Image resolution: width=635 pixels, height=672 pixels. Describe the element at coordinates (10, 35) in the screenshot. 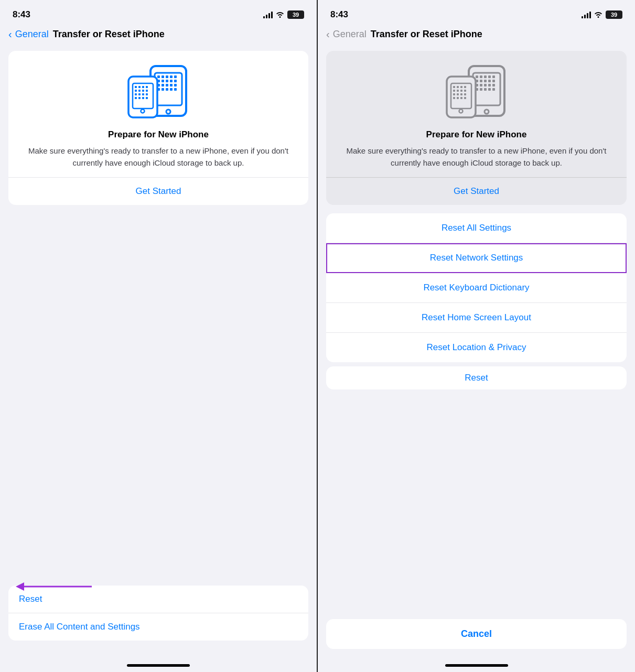

I see `left-back-chevron-icon: ‹` at that location.